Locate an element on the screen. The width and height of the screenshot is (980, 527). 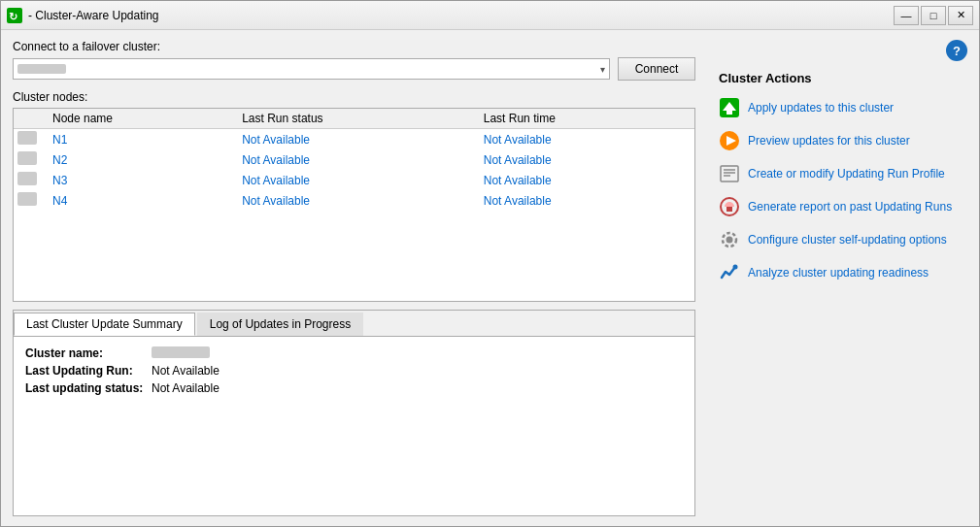
action-generate-report: Generate report on past Updating Runs is located at coordinates (843, 207).